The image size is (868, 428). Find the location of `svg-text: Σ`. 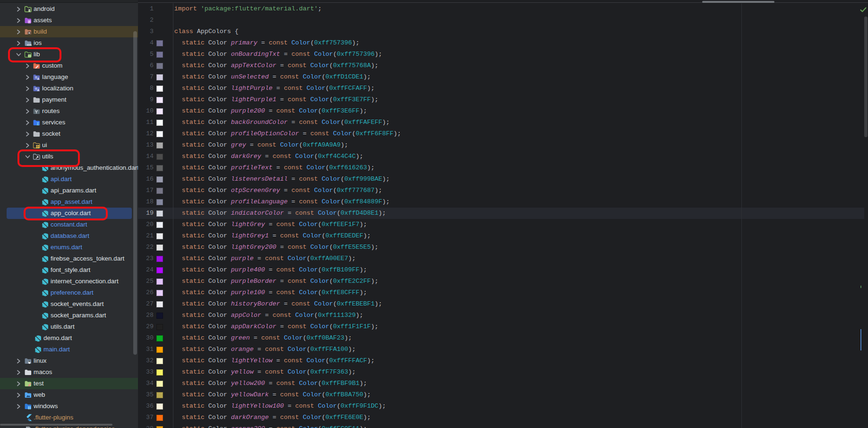

svg-text: Σ is located at coordinates (38, 124).